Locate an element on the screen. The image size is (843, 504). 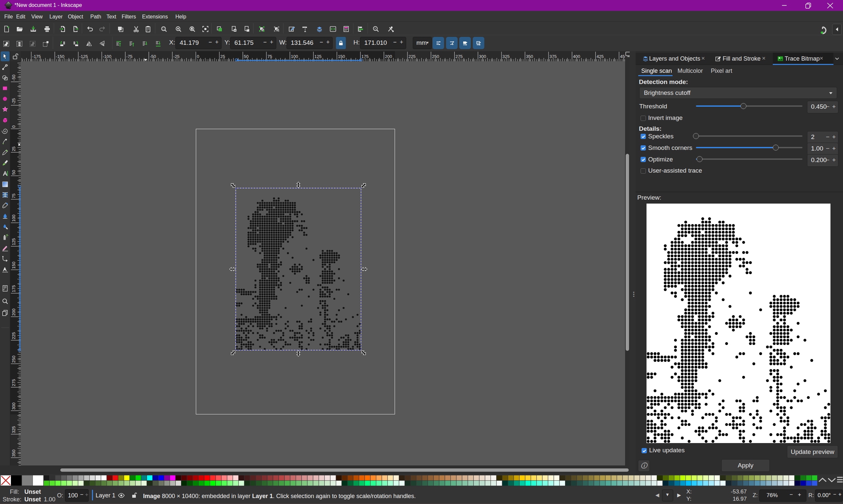
svg-text: -100 is located at coordinates (107, 56).